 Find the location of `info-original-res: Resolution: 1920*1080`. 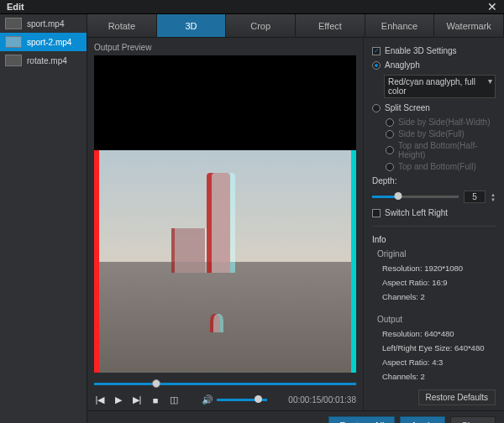

info-original-res: Resolution: 1920*1080 is located at coordinates (438, 269).